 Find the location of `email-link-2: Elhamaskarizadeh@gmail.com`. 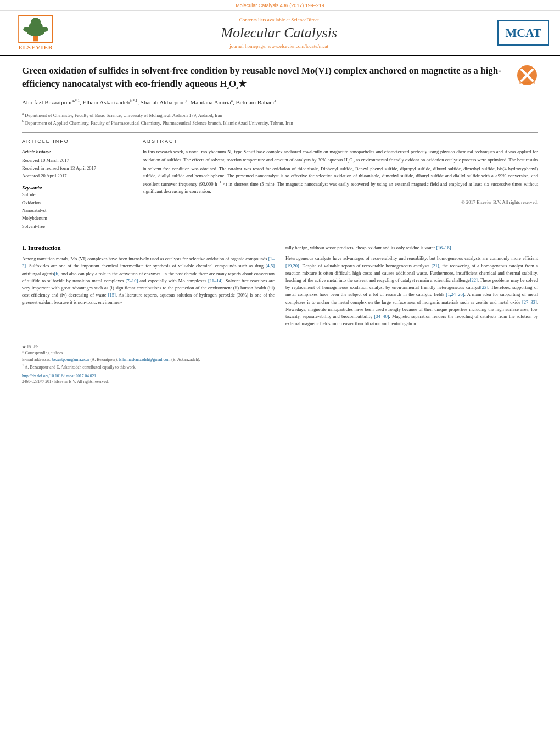

email-link-2: Elhamaskarizadeh@gmail.com is located at coordinates (145, 359).